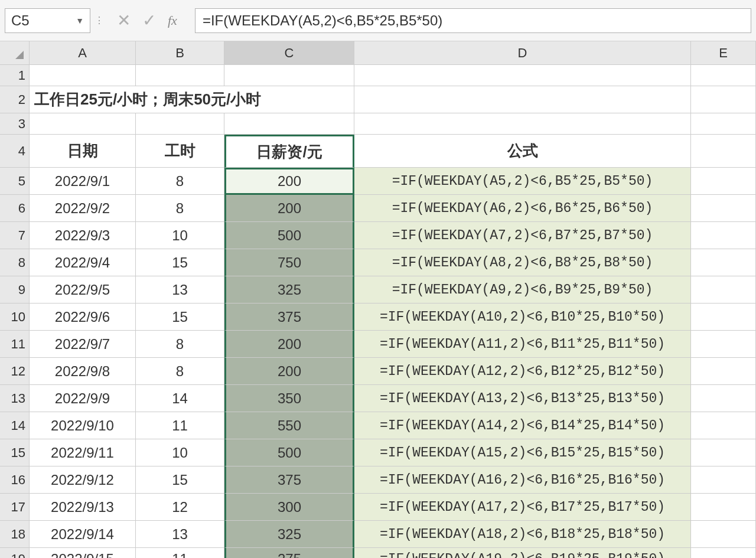 This screenshot has width=756, height=558. Describe the element at coordinates (523, 317) in the screenshot. I see `cell-formula: =IF(WEEKDAY(A10,2)<6,B10*25,B10*50)` at that location.